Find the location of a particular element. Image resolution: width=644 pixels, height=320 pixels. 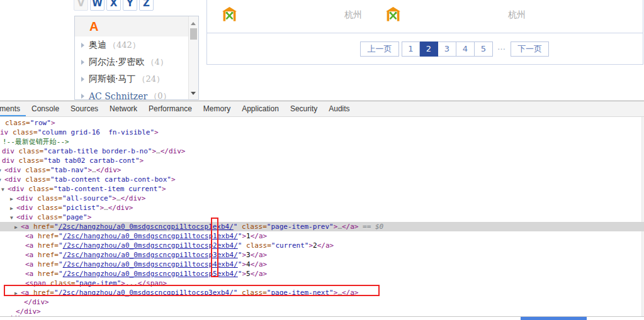

horizontal-scrollbar-thumb is located at coordinates (554, 318).